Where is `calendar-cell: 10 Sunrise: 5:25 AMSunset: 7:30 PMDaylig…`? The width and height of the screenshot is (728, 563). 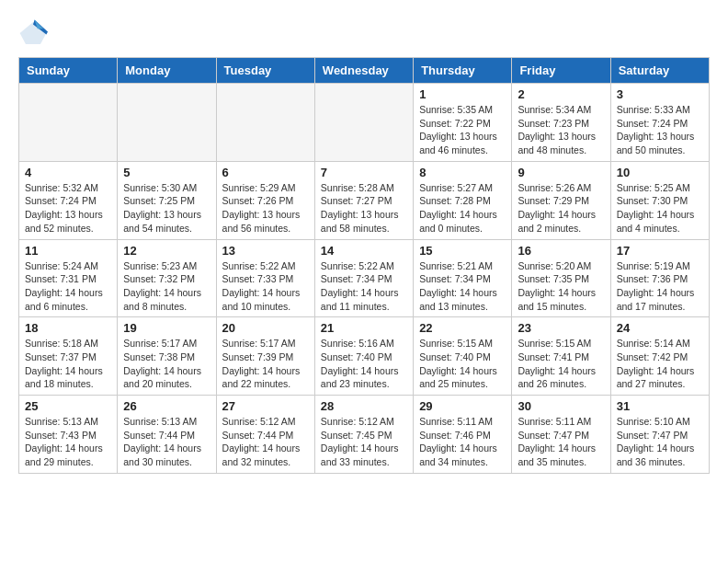
calendar-cell: 10 Sunrise: 5:25 AMSunset: 7:30 PMDaylig… is located at coordinates (660, 201).